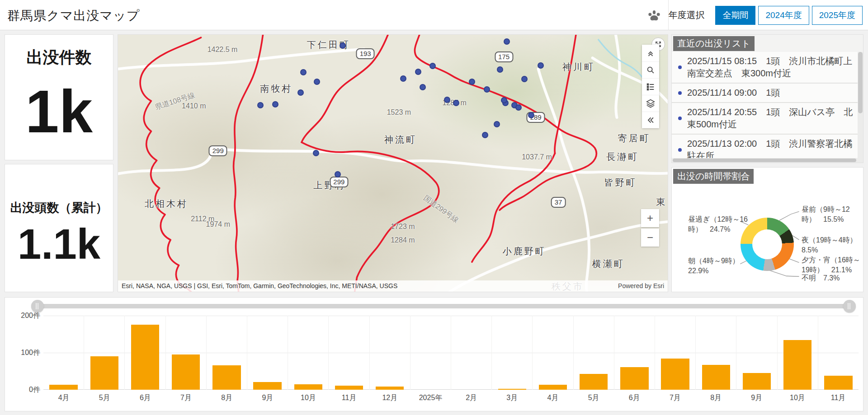  What do you see at coordinates (193, 106) in the screenshot?
I see `elevation-label: 1410 m` at bounding box center [193, 106].